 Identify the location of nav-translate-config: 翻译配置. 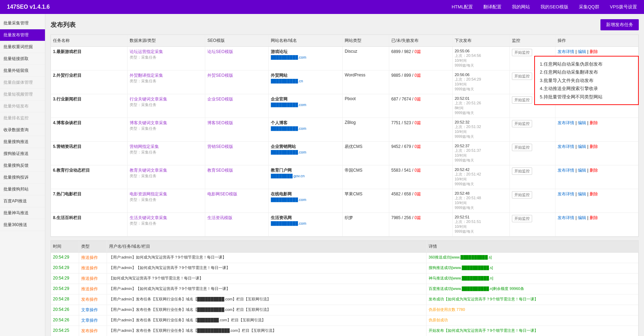
(492, 7).